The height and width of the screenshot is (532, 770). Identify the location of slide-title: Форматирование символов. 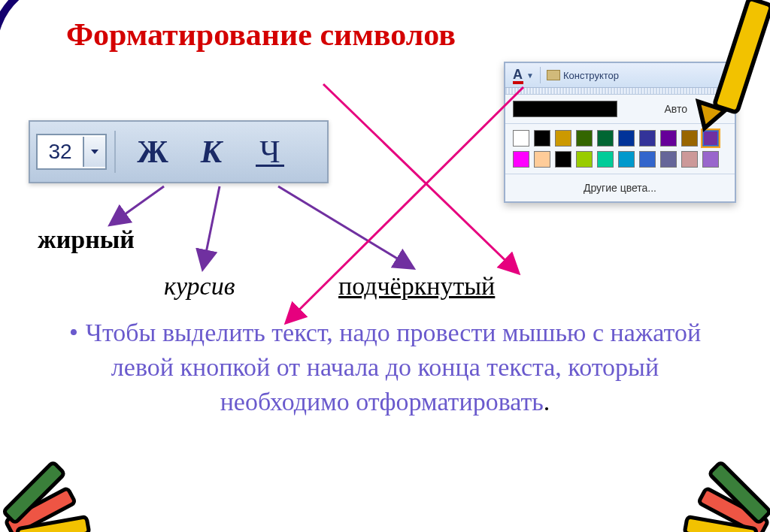
(261, 35).